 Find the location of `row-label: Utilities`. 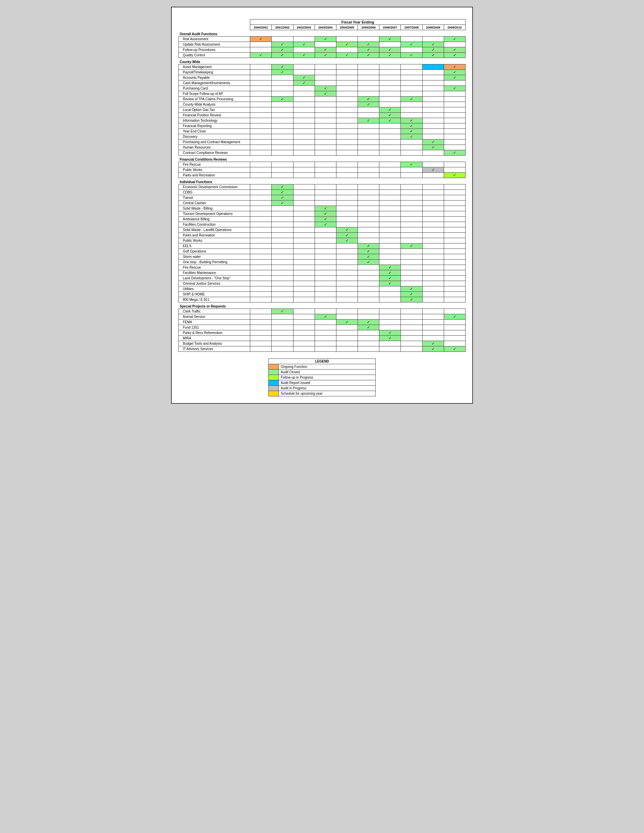

row-label: Utilities is located at coordinates (214, 289).